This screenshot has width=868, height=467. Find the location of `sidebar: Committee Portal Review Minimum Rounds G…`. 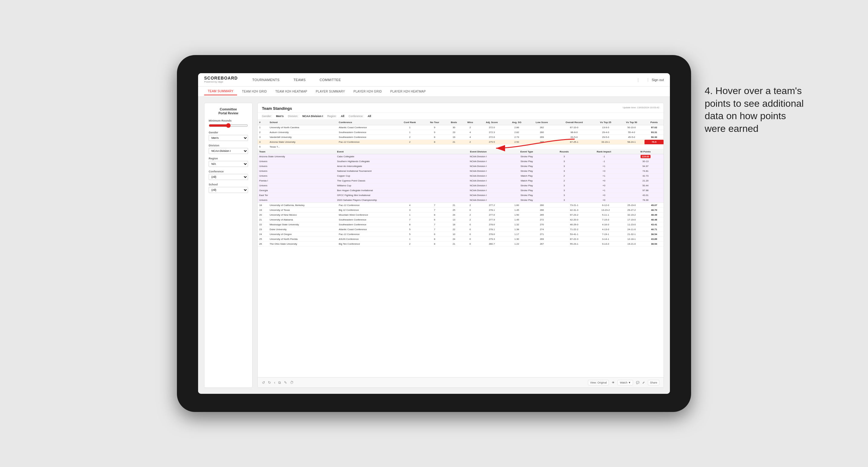

sidebar: Committee Portal Review Minimum Rounds G… is located at coordinates (228, 245).